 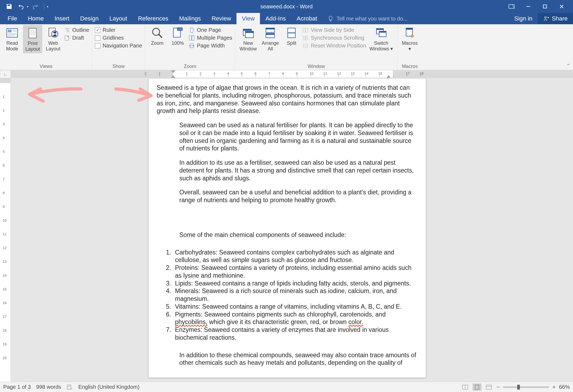 I want to click on qat-customize-icon: ▾, so click(x=47, y=6).